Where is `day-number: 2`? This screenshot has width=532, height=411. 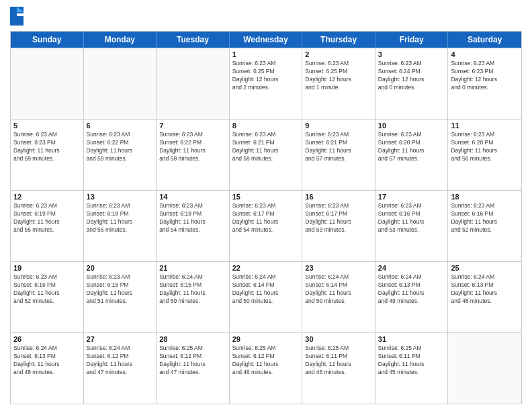 day-number: 2 is located at coordinates (339, 54).